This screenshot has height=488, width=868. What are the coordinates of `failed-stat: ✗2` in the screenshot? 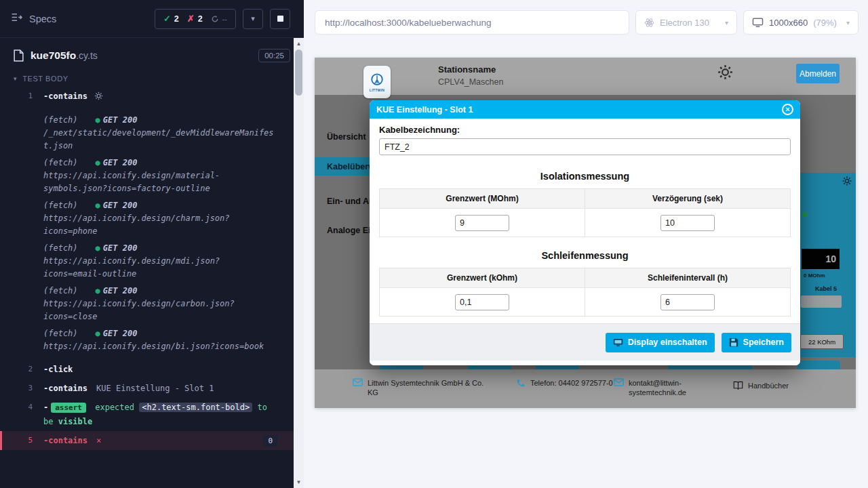 It's located at (195, 19).